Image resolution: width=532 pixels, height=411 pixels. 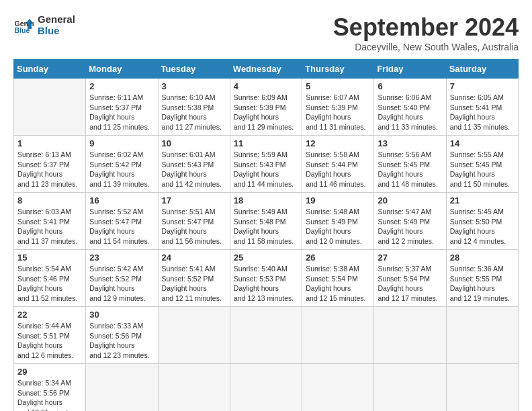 What do you see at coordinates (194, 86) in the screenshot?
I see `day-number: 3` at bounding box center [194, 86].